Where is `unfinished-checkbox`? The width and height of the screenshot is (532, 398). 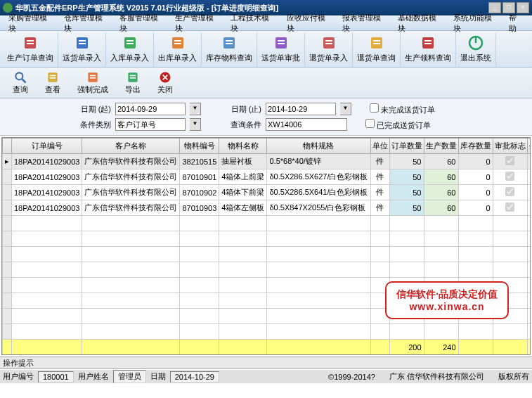 unfinished-checkbox is located at coordinates (374, 108).